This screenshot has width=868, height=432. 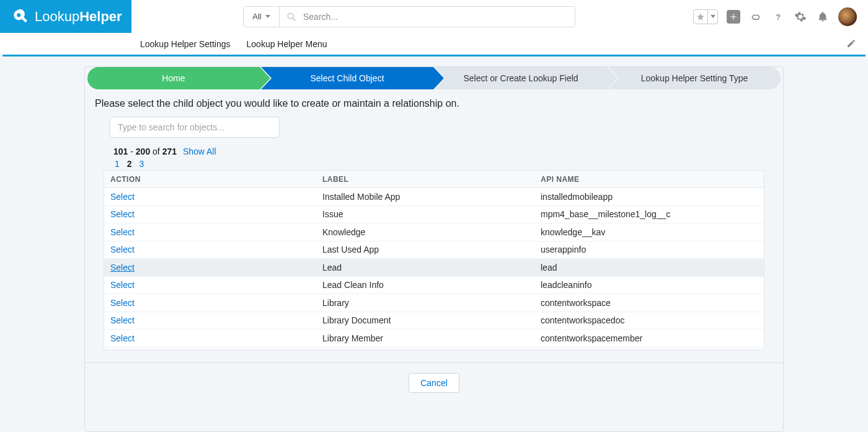 What do you see at coordinates (432, 197) in the screenshot?
I see `object-label: Installed Mobile App` at bounding box center [432, 197].